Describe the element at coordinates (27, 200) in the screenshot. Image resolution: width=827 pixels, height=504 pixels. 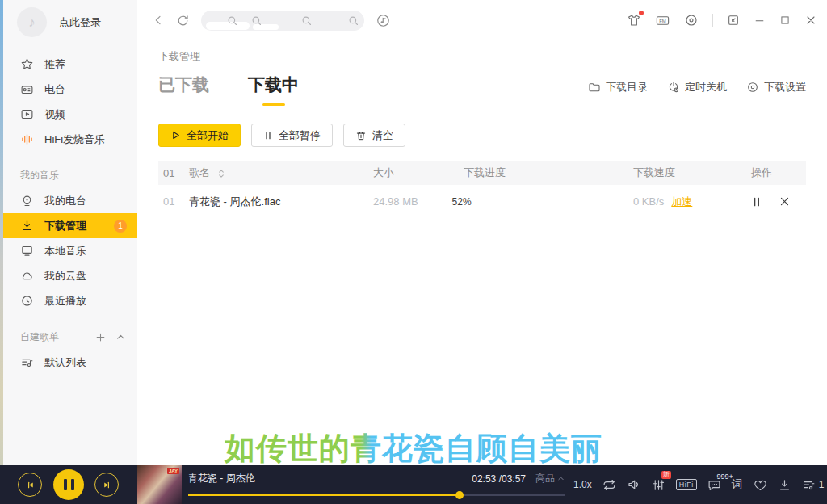
I see `my-radio-icon` at that location.